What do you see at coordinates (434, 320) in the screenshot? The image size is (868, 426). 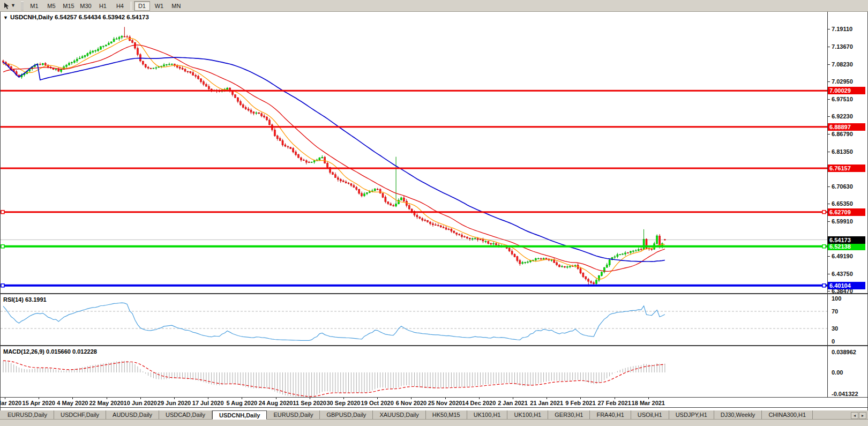 I see `rsi-pane: RSI(14) 63.1991 10070300` at bounding box center [434, 320].